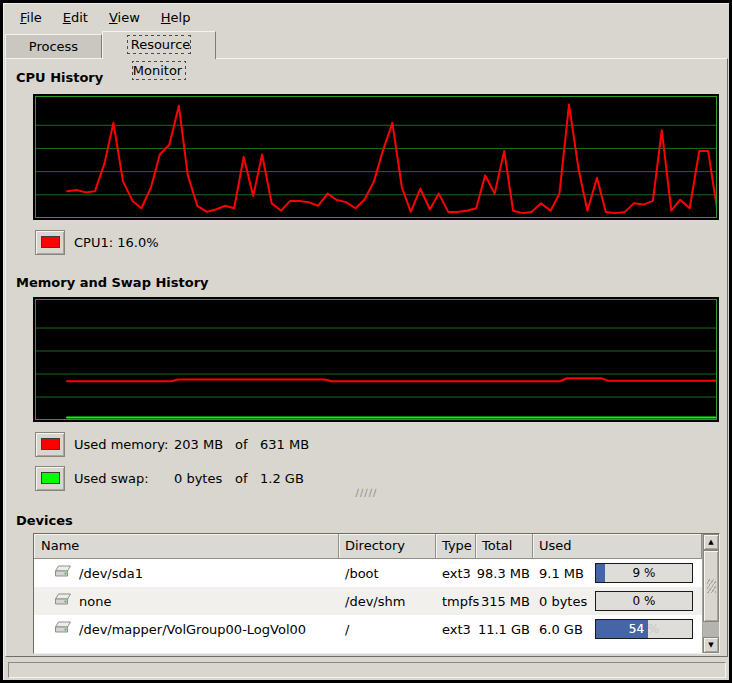  Describe the element at coordinates (368, 546) in the screenshot. I see `devices-table-header: Name Directory Type Total Used` at that location.